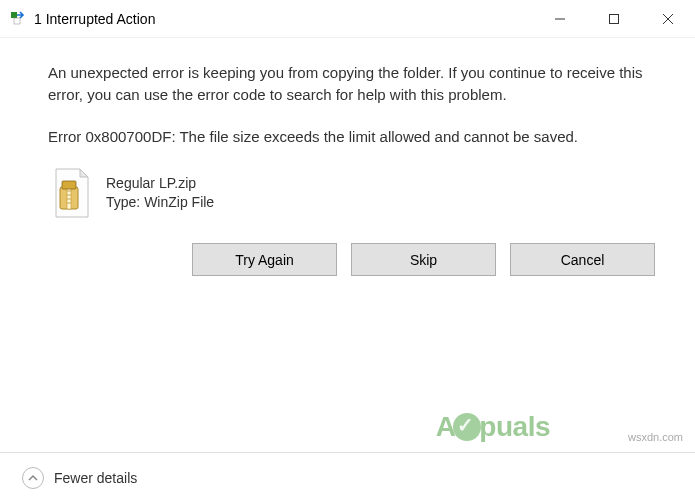  I want to click on zip-file-icon, so click(71, 193).